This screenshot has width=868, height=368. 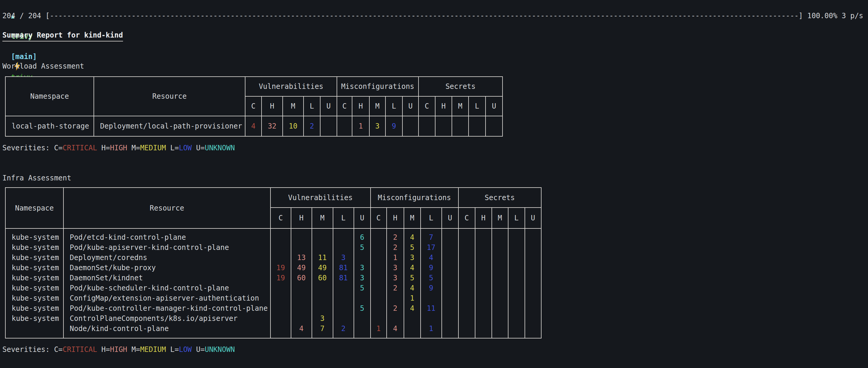 I want to click on legend-severity-name: MEDIUM, so click(x=153, y=148).